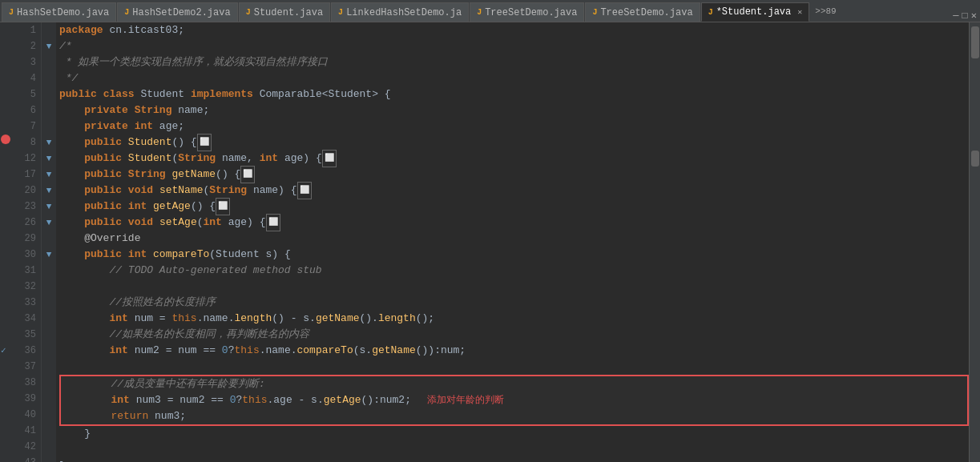 The height and width of the screenshot is (462, 980). I want to click on code-line-38: //成员变量中还有年年龄要判断:, so click(514, 384).